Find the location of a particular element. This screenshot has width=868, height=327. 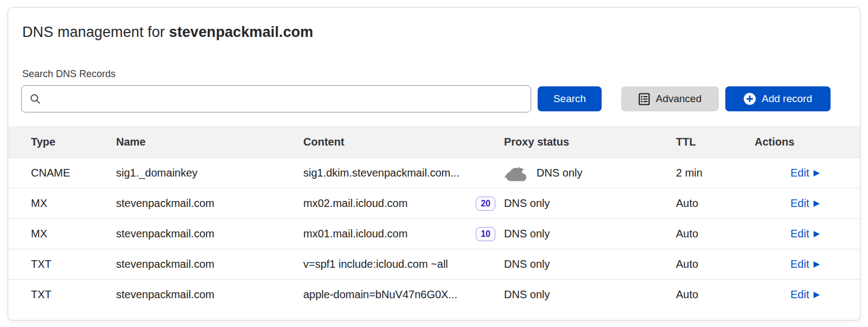

record-type: CNAME is located at coordinates (74, 173).